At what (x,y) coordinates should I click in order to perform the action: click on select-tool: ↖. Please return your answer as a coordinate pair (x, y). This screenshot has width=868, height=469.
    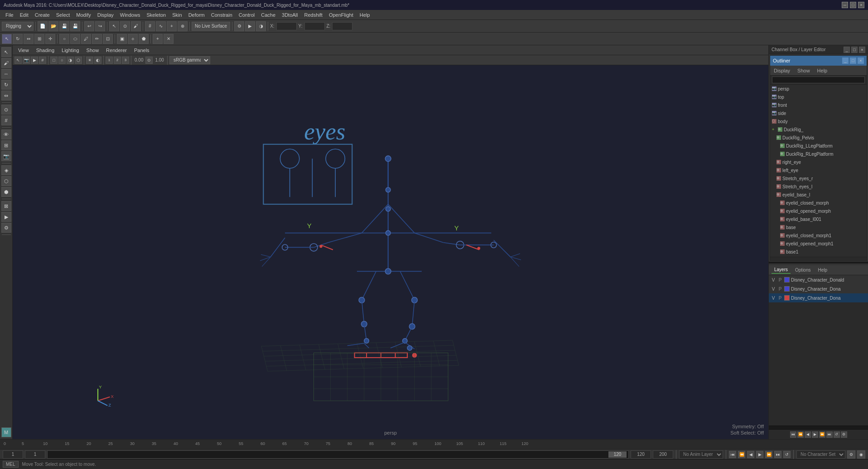
    Looking at the image, I should click on (114, 26).